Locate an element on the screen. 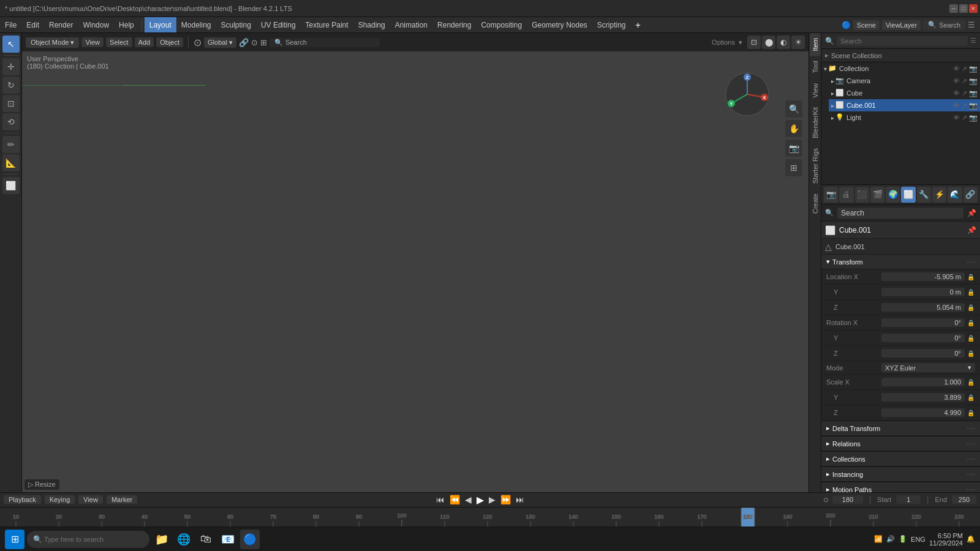 Image resolution: width=980 pixels, height=551 pixels. add-workspace-btn: + is located at coordinates (638, 24).